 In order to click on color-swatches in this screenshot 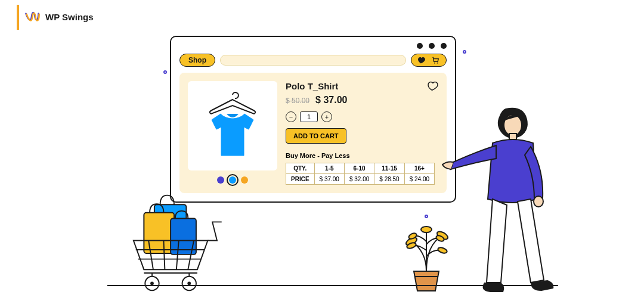, I will do `click(233, 180)`.